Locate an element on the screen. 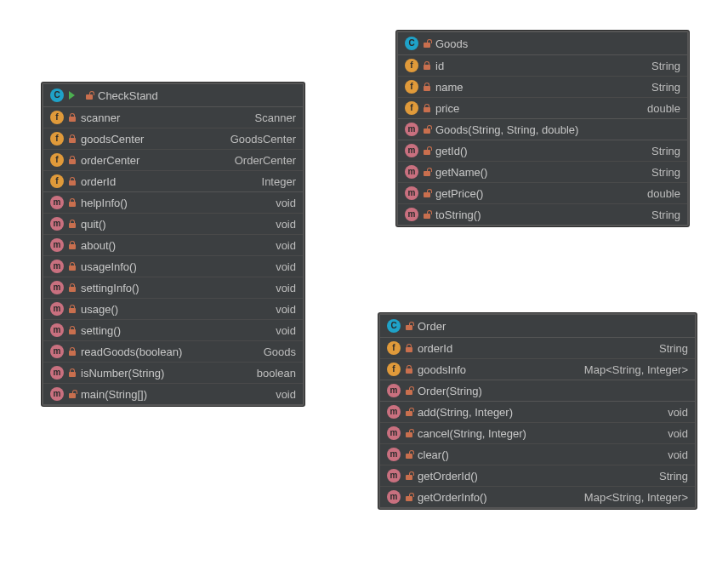  method-helpInfo: mhelpInfo()void is located at coordinates (173, 203).